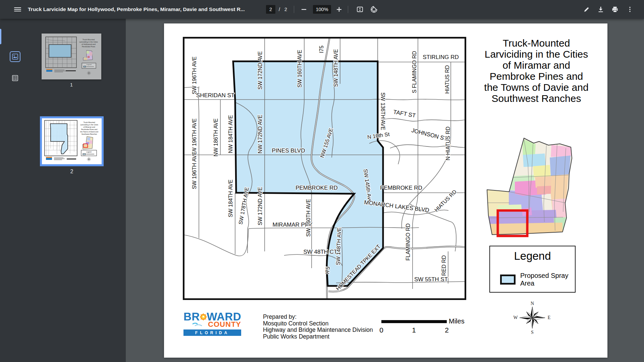  Describe the element at coordinates (414, 322) in the screenshot. I see `scale-bar-line` at that location.